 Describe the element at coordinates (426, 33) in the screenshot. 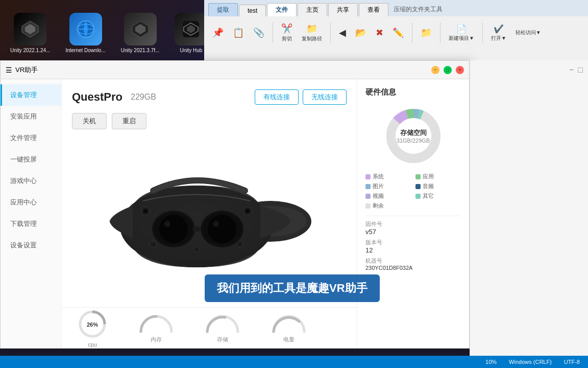

I see `newfolder-icon: 📁` at that location.